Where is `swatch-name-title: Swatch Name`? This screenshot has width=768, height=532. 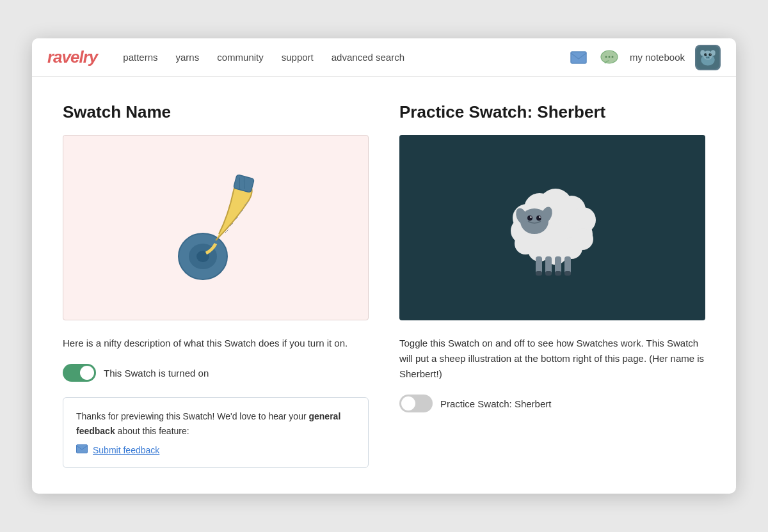
swatch-name-title: Swatch Name is located at coordinates (216, 113).